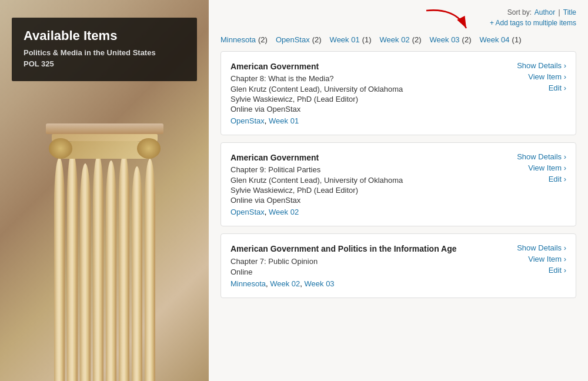 The width and height of the screenshot is (588, 381). Describe the element at coordinates (399, 93) in the screenshot. I see `item-card: American GovernmentChapter 8: What is th…` at that location.